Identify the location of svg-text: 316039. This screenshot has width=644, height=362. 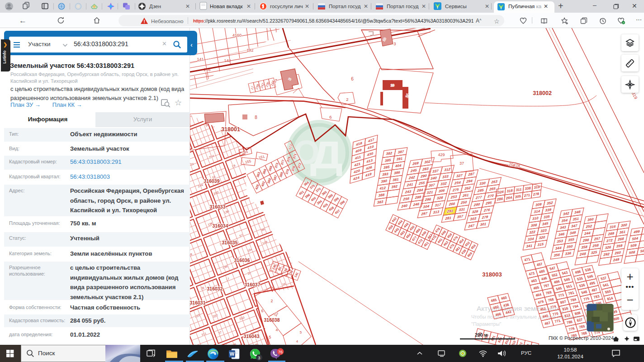
(212, 181).